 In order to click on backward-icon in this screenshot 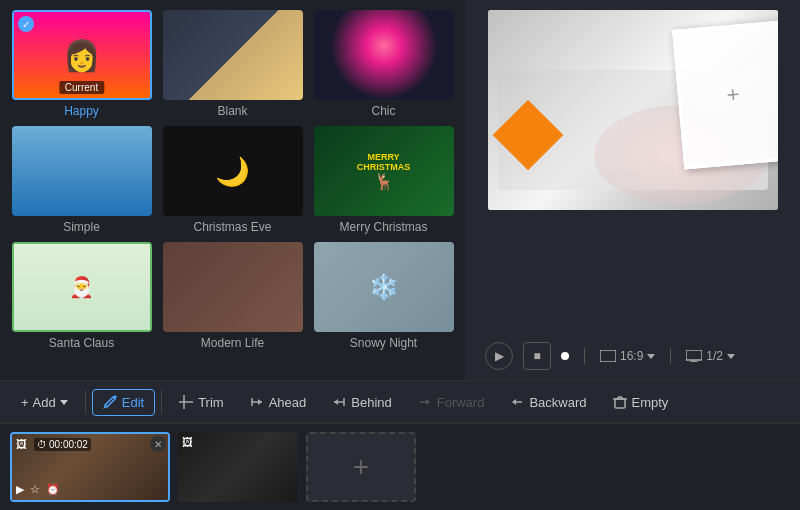, I will do `click(517, 402)`.